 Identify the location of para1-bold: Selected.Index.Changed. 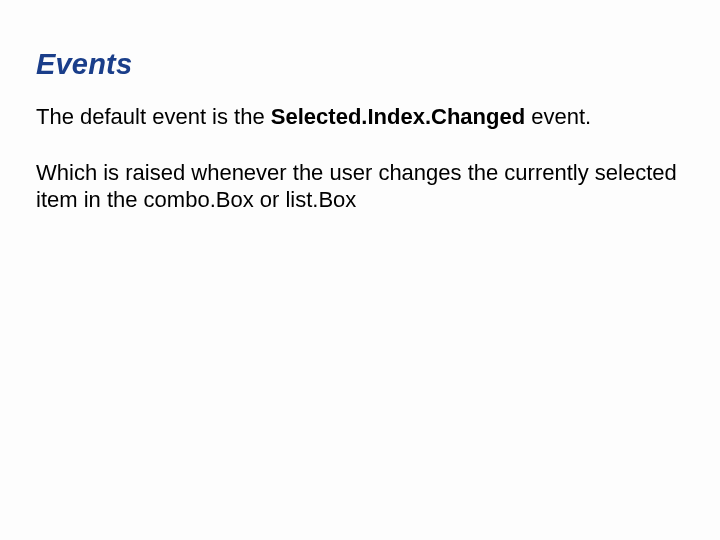
(398, 116).